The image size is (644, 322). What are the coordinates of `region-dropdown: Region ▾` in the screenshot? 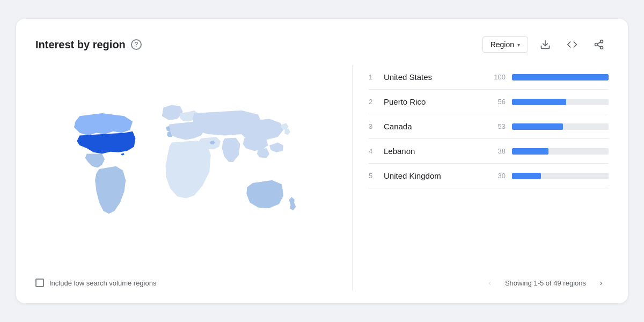 It's located at (506, 45).